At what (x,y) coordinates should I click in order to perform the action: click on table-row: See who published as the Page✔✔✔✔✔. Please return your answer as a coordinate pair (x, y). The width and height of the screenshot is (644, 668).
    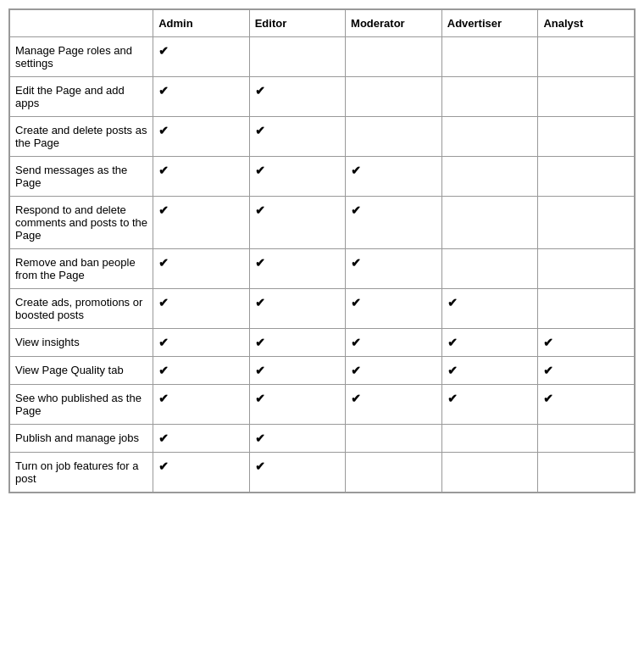
    Looking at the image, I should click on (322, 405).